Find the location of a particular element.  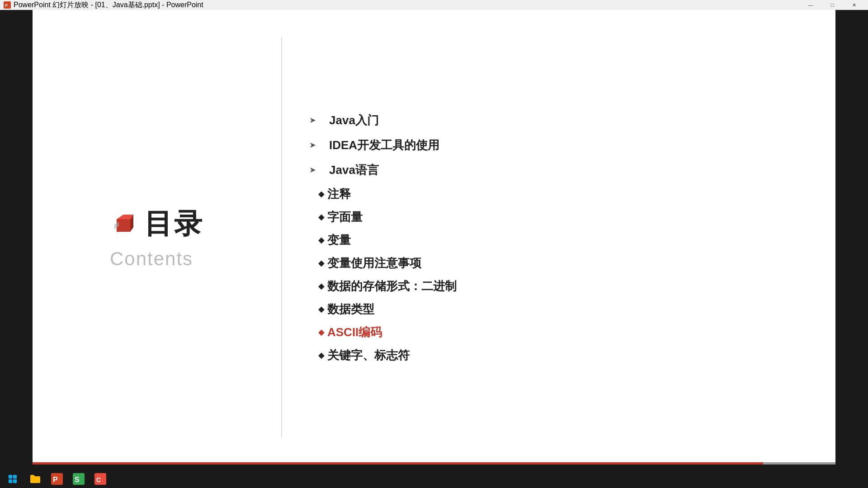

minimize-button: — is located at coordinates (811, 5).